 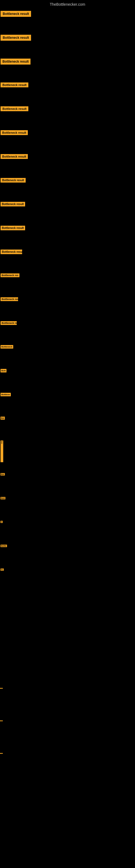 What do you see at coordinates (68, 259) in the screenshot?
I see `list-item: Bottleneck resu` at bounding box center [68, 259].